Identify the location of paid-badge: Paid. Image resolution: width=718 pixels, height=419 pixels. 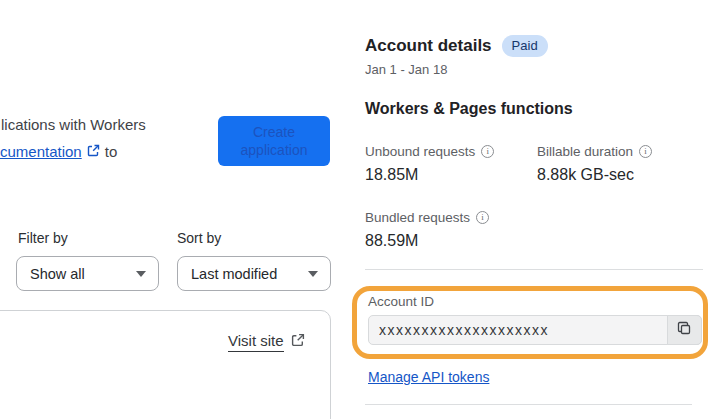
(525, 46).